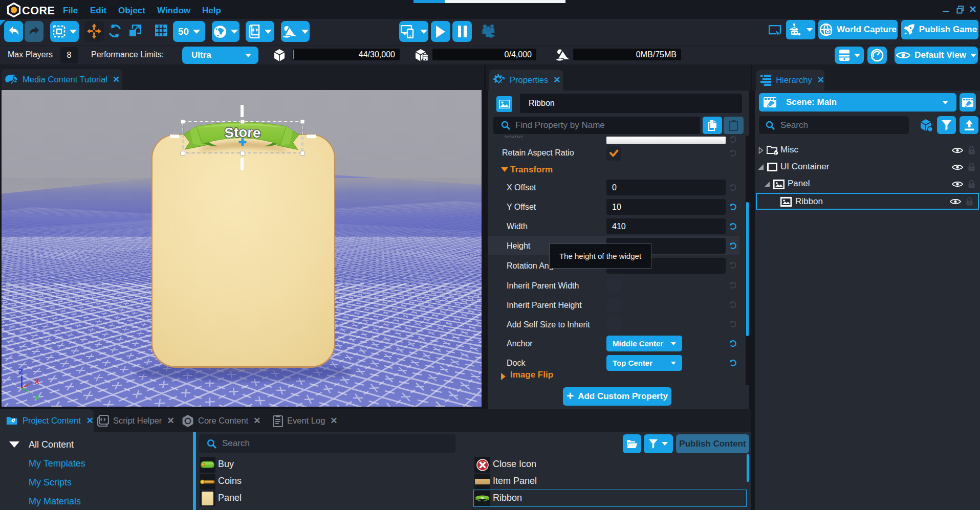 This screenshot has height=510, width=980. What do you see at coordinates (39, 11) in the screenshot?
I see `svg-text: CORE` at bounding box center [39, 11].